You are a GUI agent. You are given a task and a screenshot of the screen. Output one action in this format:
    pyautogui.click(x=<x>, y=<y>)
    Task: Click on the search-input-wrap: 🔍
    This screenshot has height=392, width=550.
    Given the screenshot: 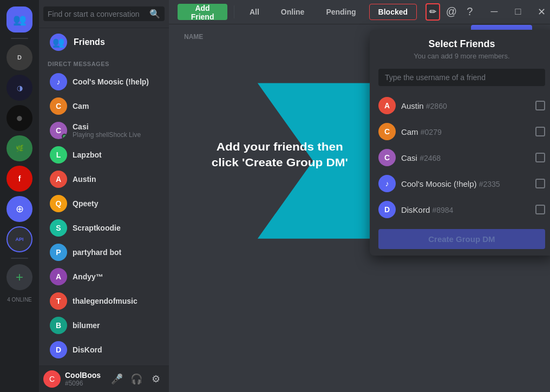 What is the action you would take?
    pyautogui.click(x=104, y=14)
    